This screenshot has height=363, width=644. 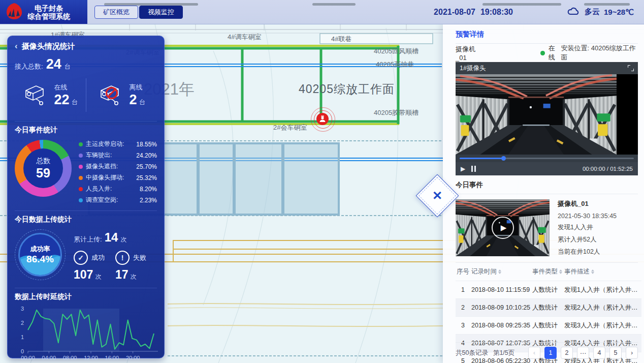 I want to click on legend-label: 中摄像头挪动:, so click(x=105, y=178).